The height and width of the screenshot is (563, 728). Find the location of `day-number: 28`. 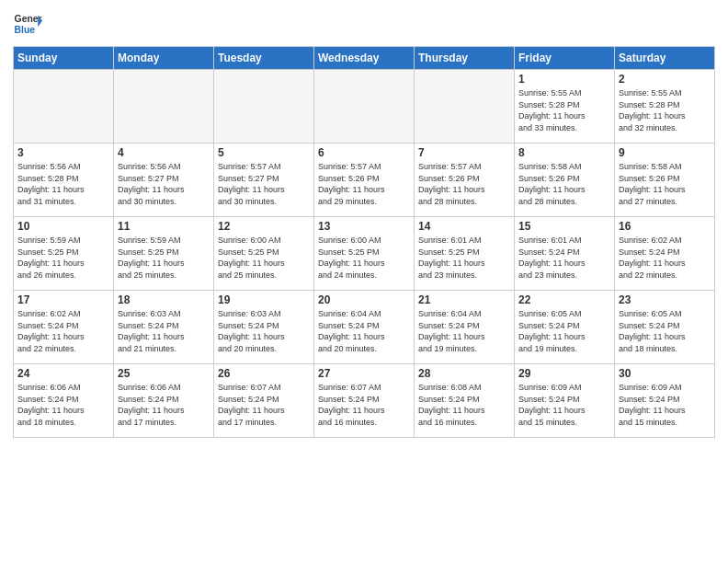

day-number: 28 is located at coordinates (464, 373).